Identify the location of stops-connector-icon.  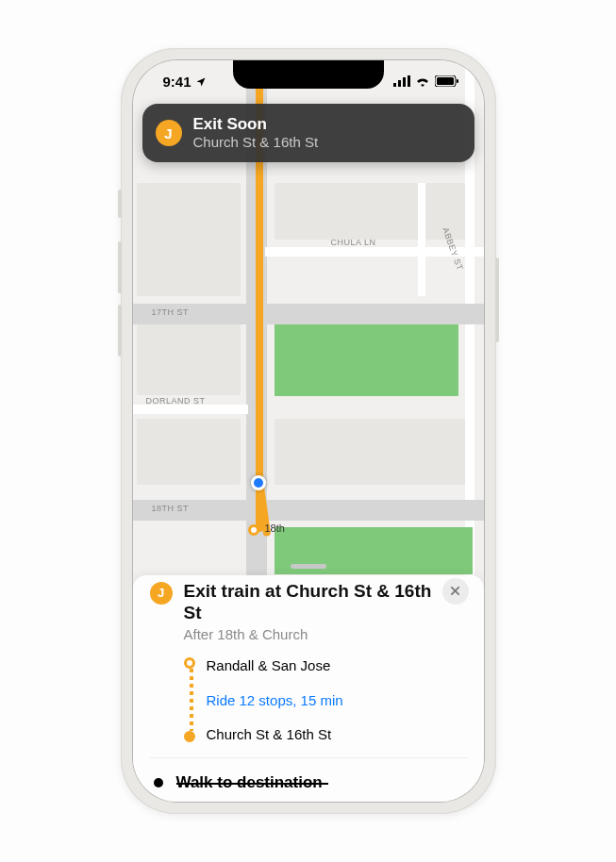
(191, 700).